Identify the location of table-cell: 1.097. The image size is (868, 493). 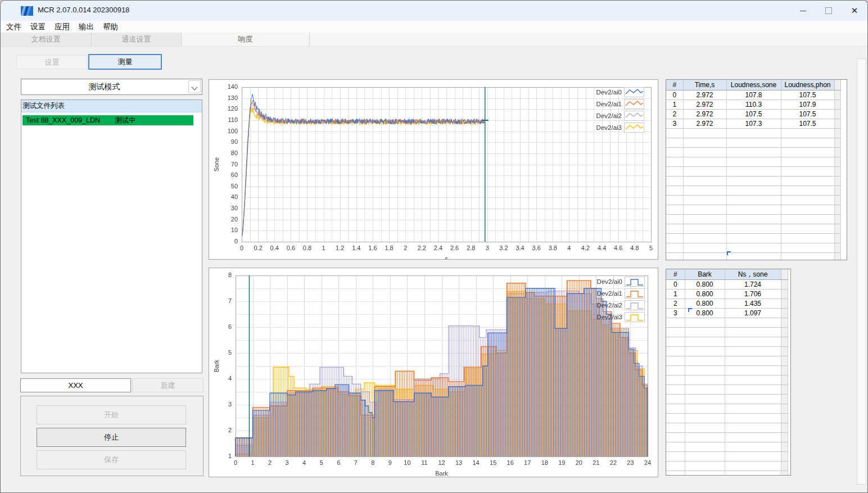
(753, 314).